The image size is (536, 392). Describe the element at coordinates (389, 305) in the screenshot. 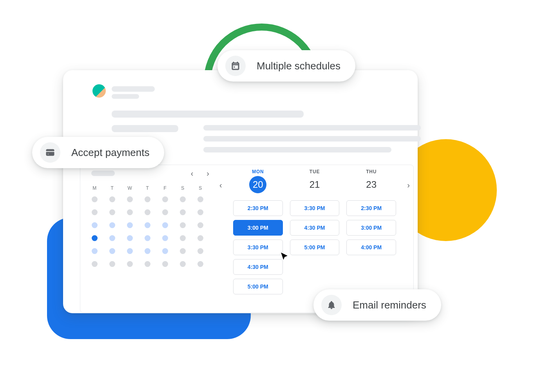

I see `feature-chip-label: Email reminders` at that location.